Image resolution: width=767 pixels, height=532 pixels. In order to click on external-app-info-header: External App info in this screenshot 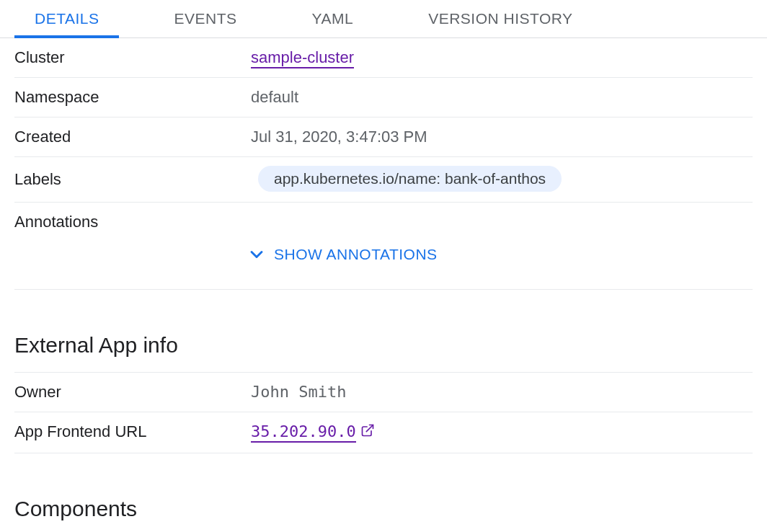, I will do `click(384, 345)`.